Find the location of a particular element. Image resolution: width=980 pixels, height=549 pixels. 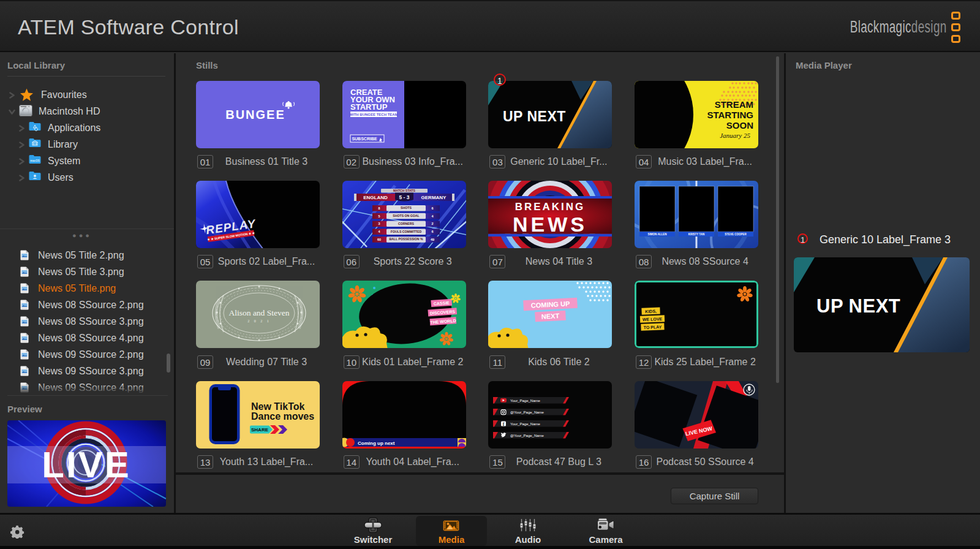

svg-text: 2 is located at coordinates (432, 224).